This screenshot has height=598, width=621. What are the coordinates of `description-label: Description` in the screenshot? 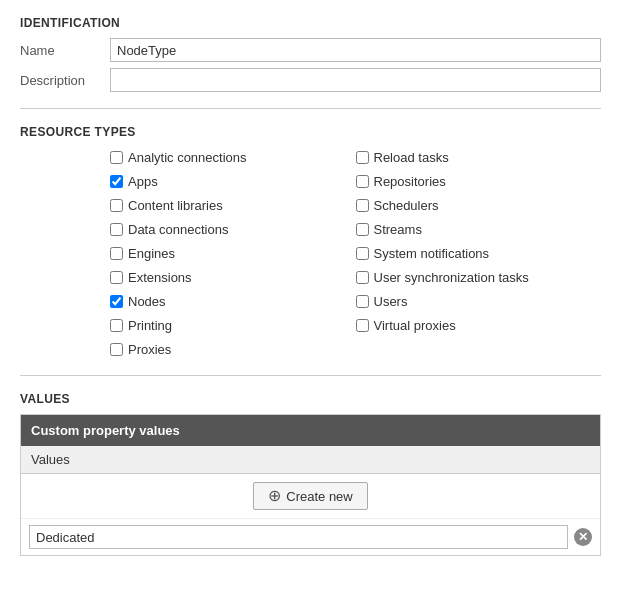 It's located at (65, 80).